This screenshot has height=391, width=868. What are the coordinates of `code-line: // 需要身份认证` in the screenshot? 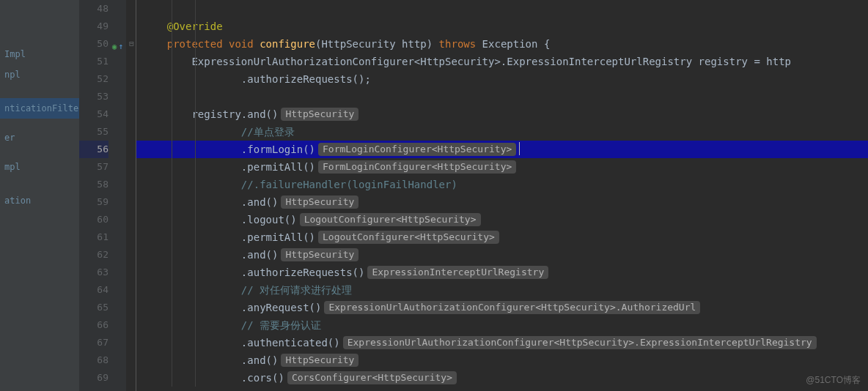 It's located at (502, 325).